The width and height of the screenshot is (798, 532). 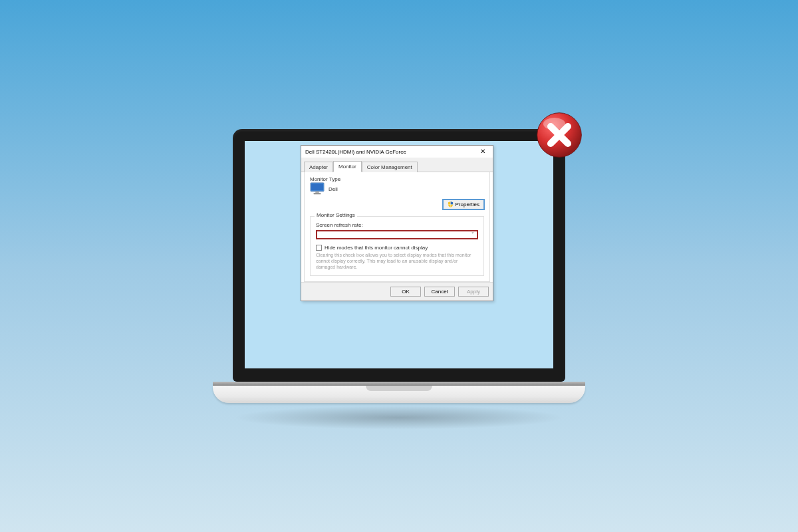 What do you see at coordinates (356, 152) in the screenshot?
I see `dialog-title: Dell ST2420L(HDMI) and NVIDIA GeForce` at bounding box center [356, 152].